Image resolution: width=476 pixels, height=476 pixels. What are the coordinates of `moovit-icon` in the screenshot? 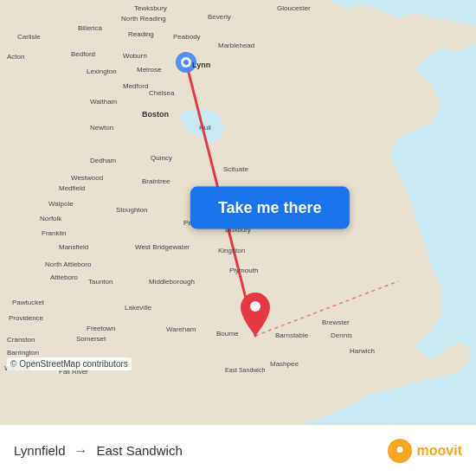 It's located at (400, 451).